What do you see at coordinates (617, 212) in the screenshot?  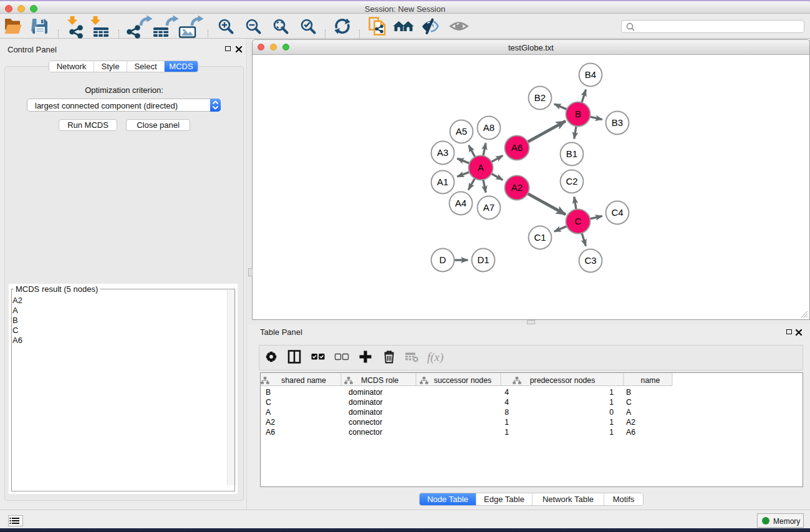 I see `svg-text: C4` at bounding box center [617, 212].